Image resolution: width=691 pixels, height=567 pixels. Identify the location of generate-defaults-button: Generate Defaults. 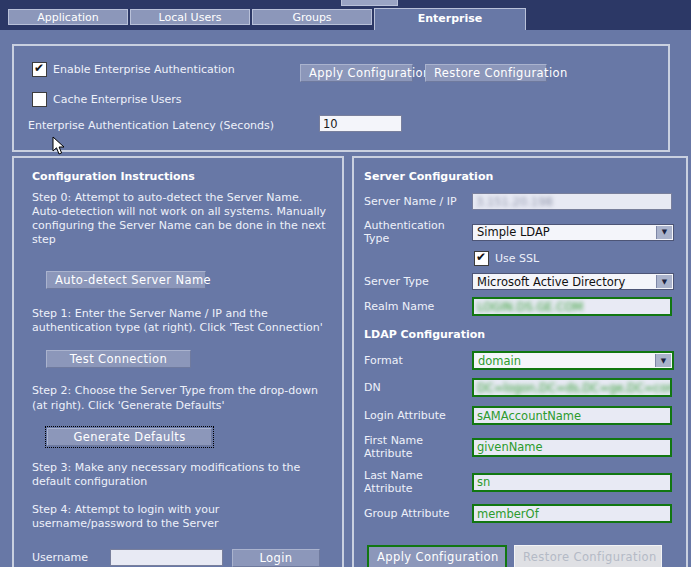
(130, 437).